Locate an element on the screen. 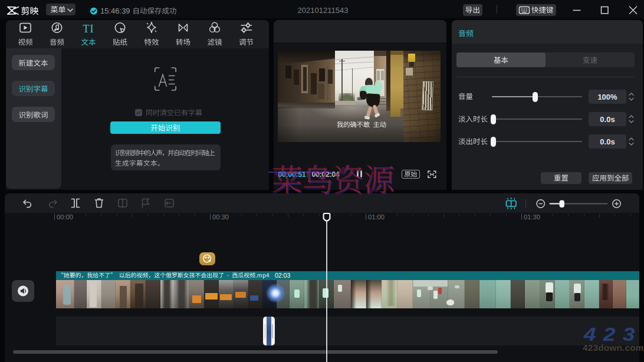 The image size is (644, 362). svg-text: 00:30 is located at coordinates (221, 217).